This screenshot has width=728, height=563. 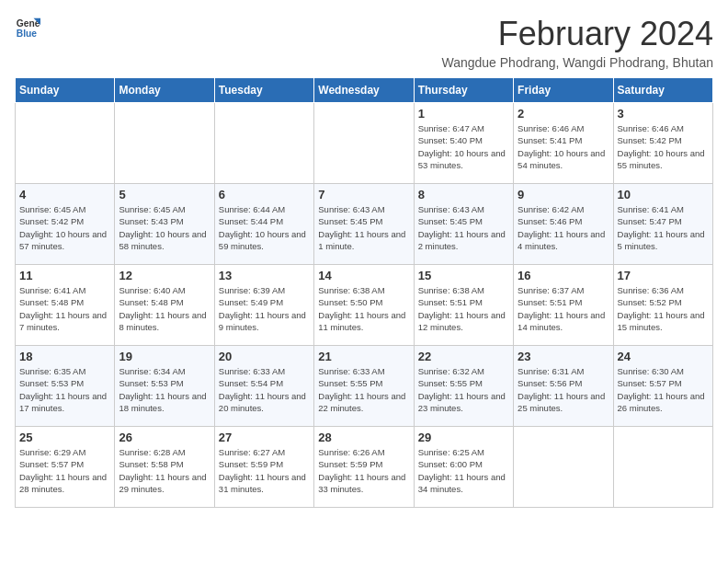 What do you see at coordinates (663, 224) in the screenshot?
I see `calendar-cell: 10Sunrise: 6:41 AM Sunset: 5:47 PM Dayli…` at bounding box center [663, 224].